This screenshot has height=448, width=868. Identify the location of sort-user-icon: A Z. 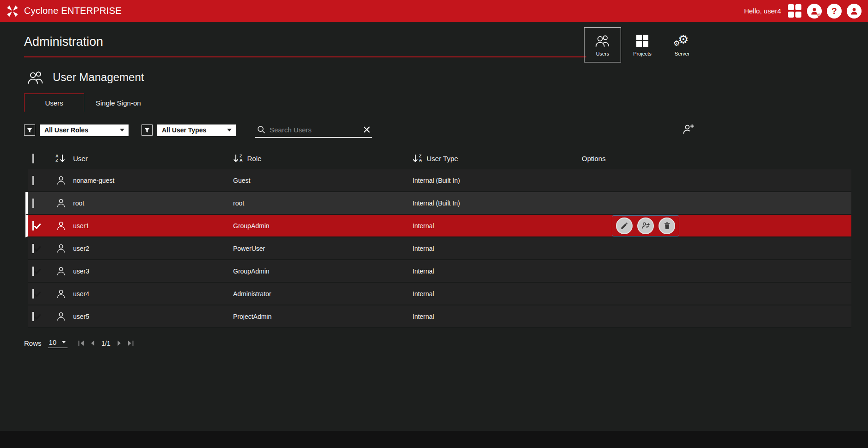
(60, 158).